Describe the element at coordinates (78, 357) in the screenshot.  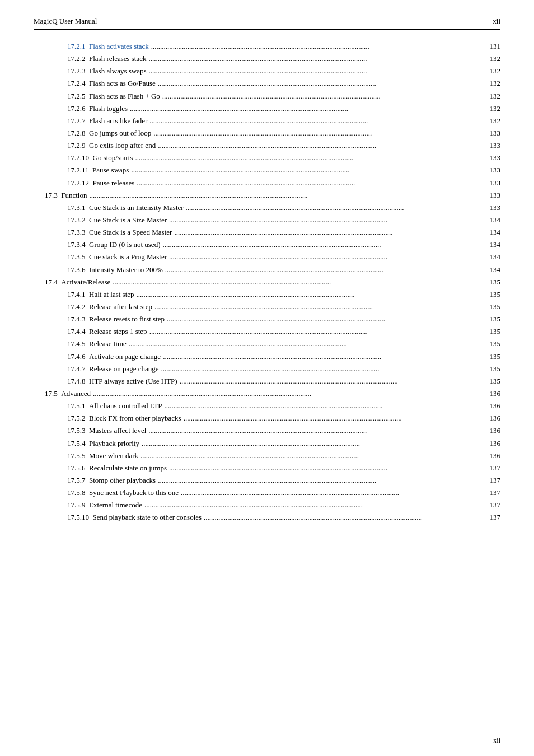
I see `toc-number: 17.4.6` at that location.